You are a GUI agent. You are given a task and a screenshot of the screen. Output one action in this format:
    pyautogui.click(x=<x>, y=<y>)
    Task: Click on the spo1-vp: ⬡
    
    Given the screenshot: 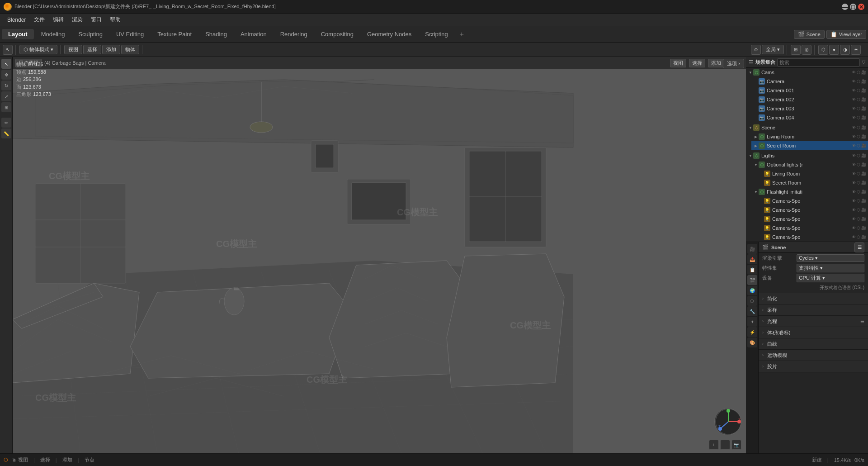 What is the action you would take?
    pyautogui.click(x=859, y=201)
    